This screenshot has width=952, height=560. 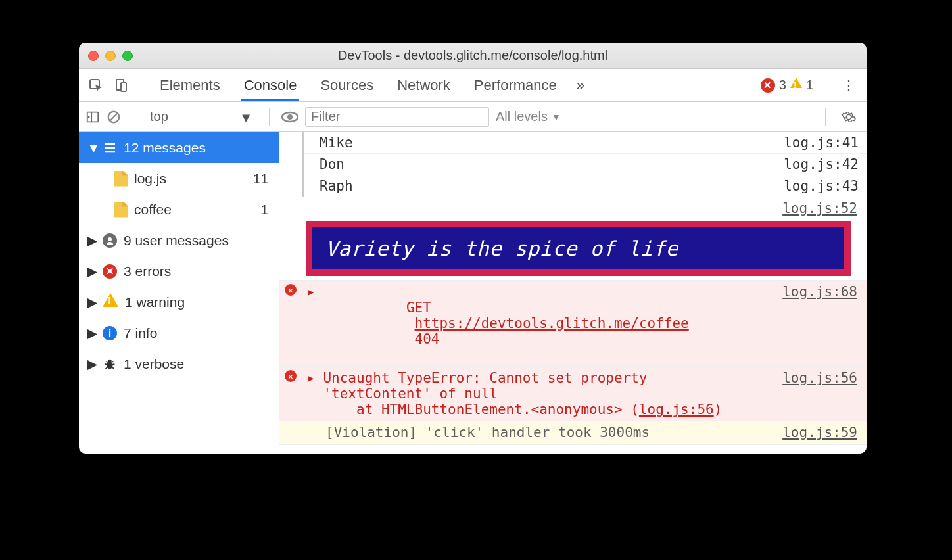 I want to click on sidebar-messages-label: 12 messages, so click(x=197, y=148).